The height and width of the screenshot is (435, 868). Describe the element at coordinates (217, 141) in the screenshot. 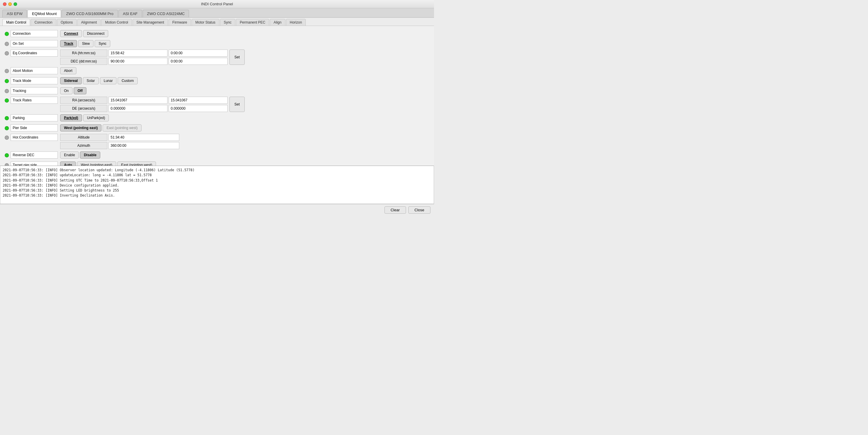

I see `hor-coordinates-row: Hor.Coordinates Altitude 51:34:40 Azimut…` at that location.